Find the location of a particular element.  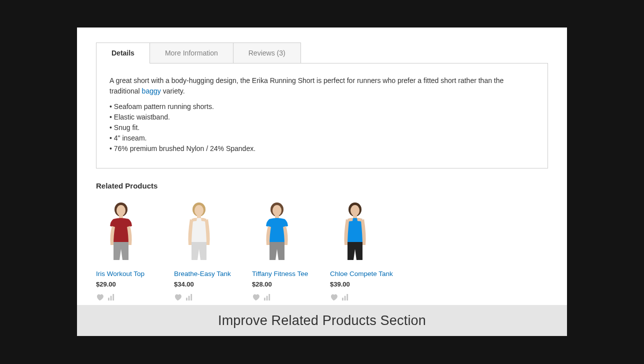

feature-item: • Elastic waistband. is located at coordinates (322, 117).